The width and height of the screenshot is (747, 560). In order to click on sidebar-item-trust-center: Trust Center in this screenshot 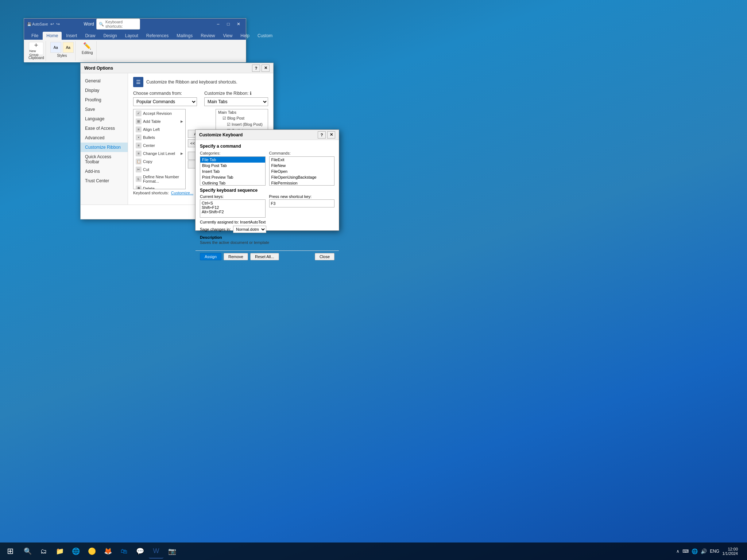, I will do `click(104, 181)`.